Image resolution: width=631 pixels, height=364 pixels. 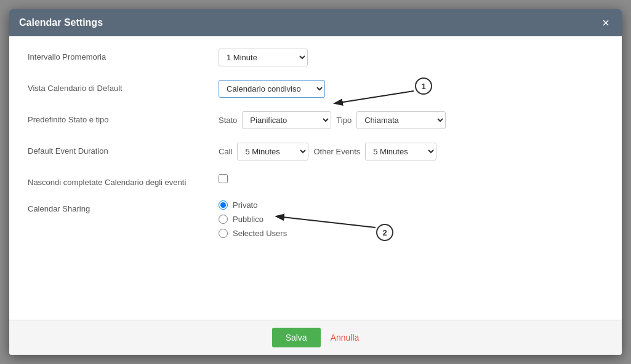 I want to click on hide-completed-control, so click(x=411, y=178).